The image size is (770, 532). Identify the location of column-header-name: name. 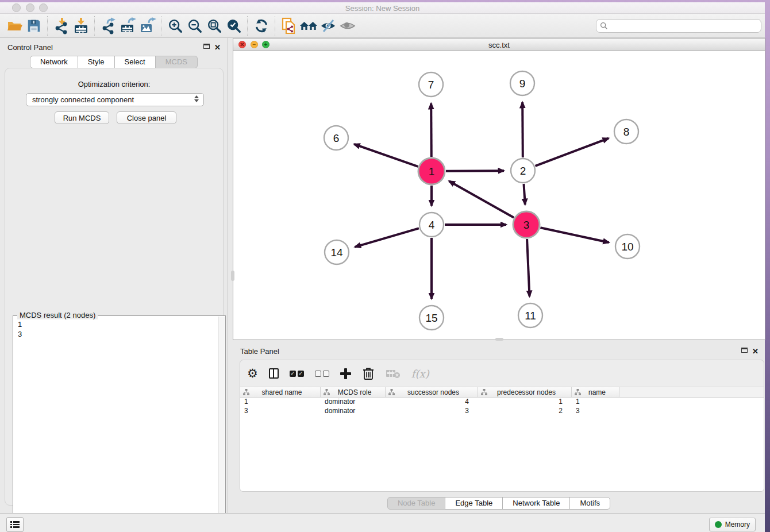
(595, 392).